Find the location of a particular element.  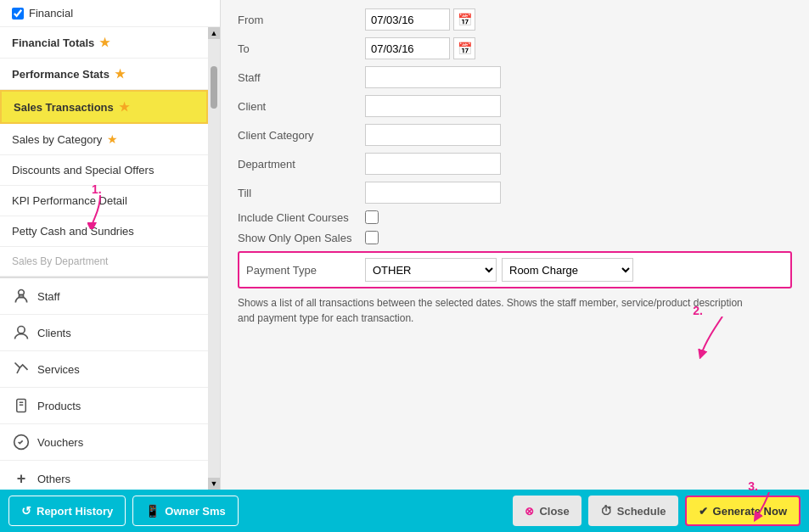

scrollbar: ▲ ▼ is located at coordinates (214, 258).